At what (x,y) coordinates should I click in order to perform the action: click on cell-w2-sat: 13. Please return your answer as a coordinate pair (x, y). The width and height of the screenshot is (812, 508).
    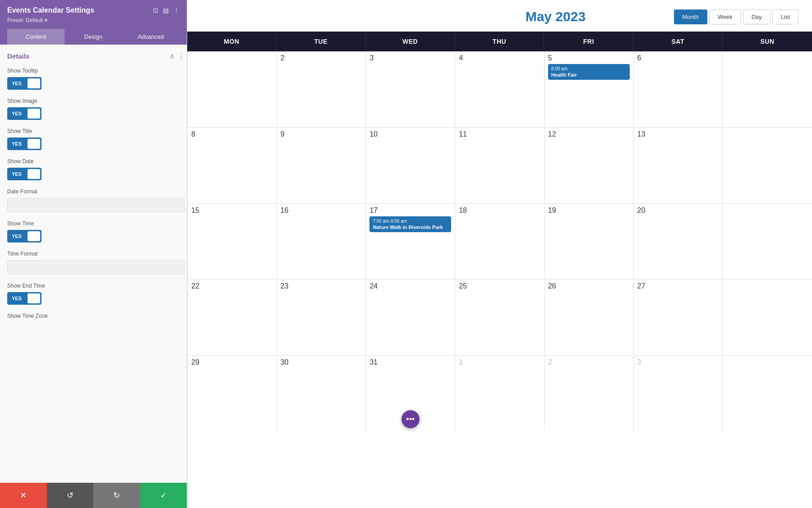
    Looking at the image, I should click on (678, 165).